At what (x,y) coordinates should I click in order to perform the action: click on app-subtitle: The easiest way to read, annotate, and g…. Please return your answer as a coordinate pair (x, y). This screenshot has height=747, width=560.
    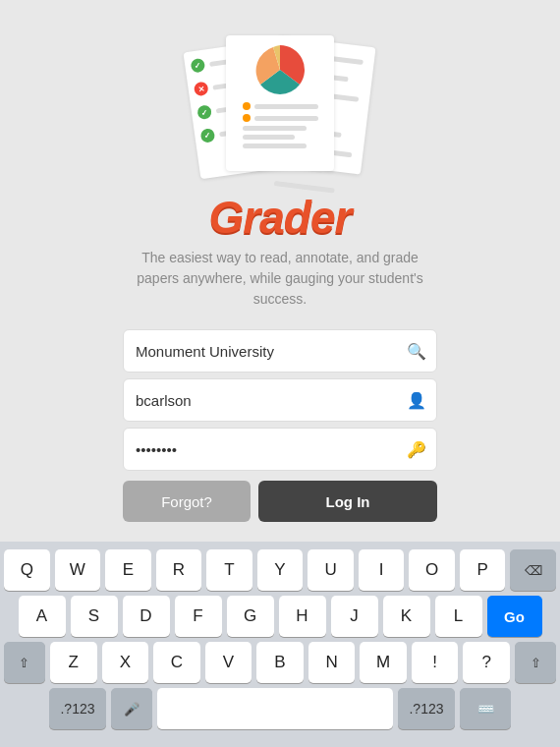
    Looking at the image, I should click on (280, 279).